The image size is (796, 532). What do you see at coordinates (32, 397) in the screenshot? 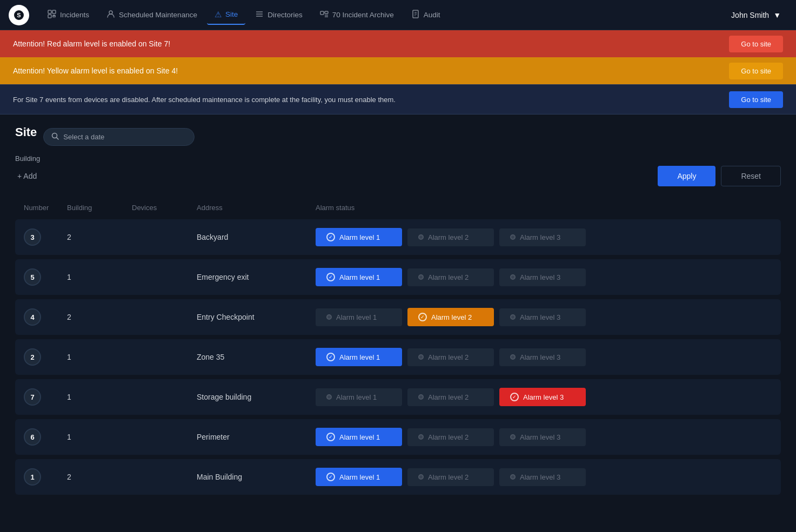
I see `row-number: 7` at bounding box center [32, 397].